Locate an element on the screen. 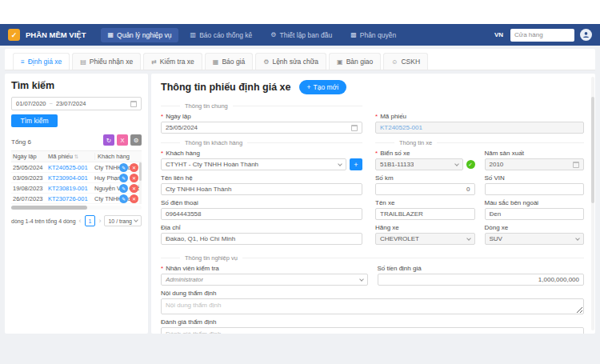  ten-lien-he-input is located at coordinates (262, 189).